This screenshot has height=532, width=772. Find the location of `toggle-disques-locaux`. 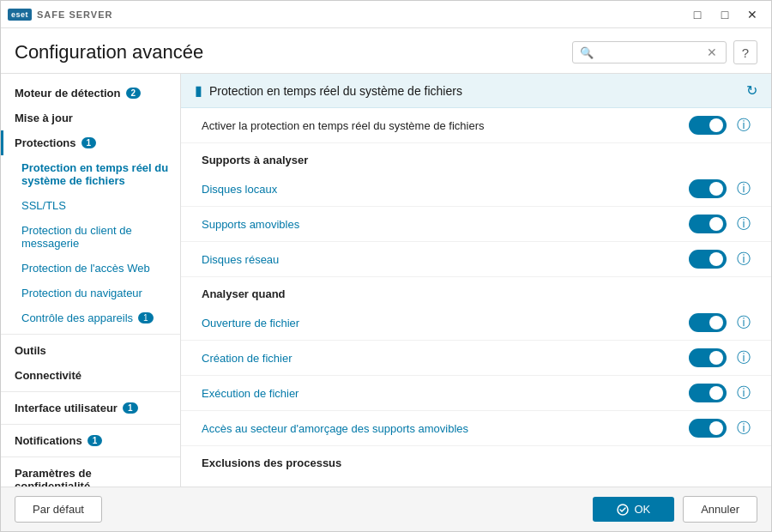

toggle-disques-locaux is located at coordinates (708, 189).